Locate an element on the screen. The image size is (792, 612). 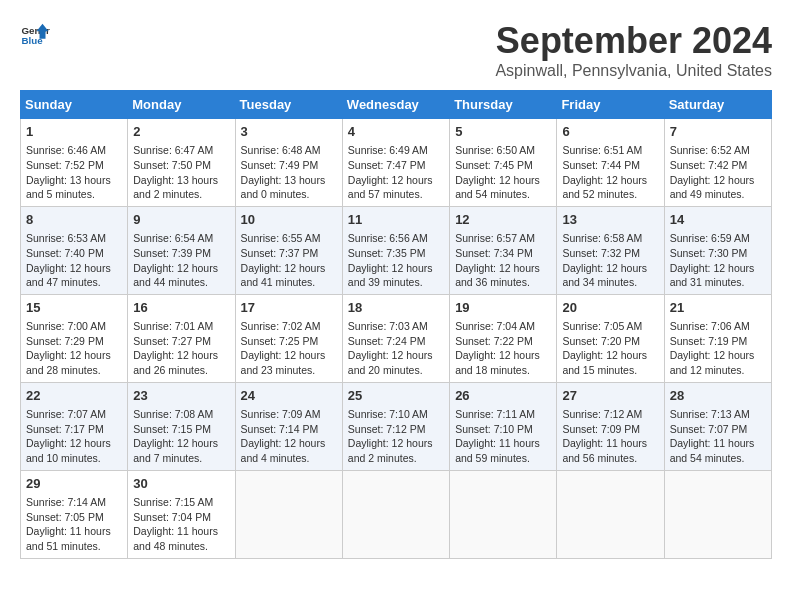
table-row: 21Sunrise: 7:06 AMSunset: 7:19 PMDayligh… is located at coordinates (718, 338).